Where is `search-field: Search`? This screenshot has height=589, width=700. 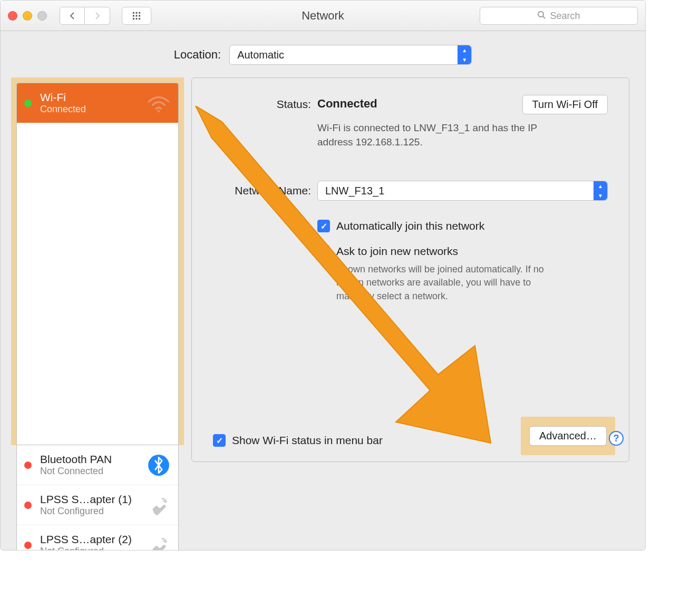
search-field: Search is located at coordinates (559, 16).